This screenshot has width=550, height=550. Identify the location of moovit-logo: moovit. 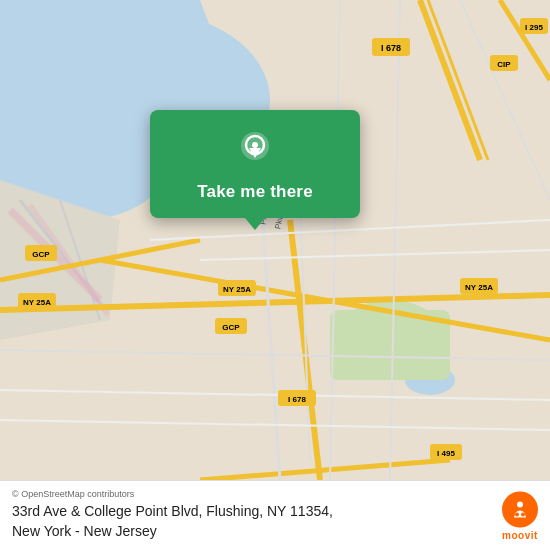
(520, 516).